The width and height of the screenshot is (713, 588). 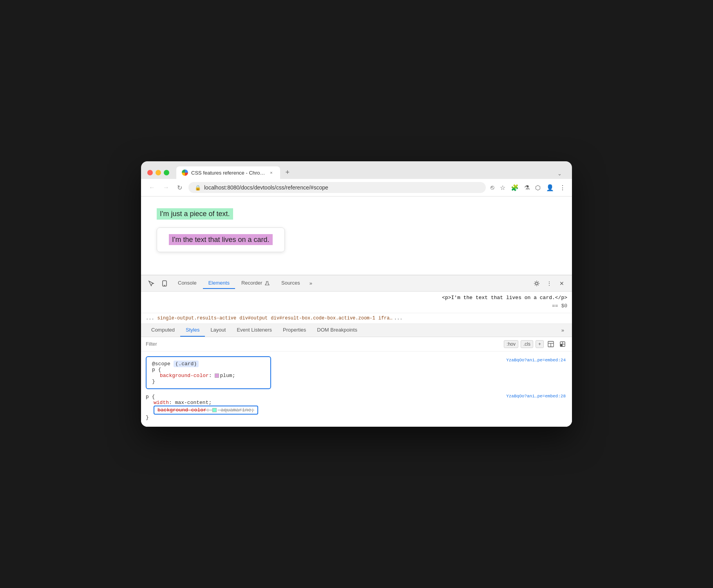 I want to click on settings-gear-icon, so click(x=537, y=283).